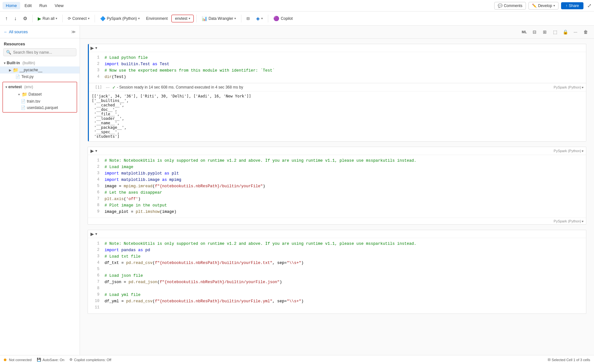 The image size is (594, 364). I want to click on code-line: 8, so click(337, 289).